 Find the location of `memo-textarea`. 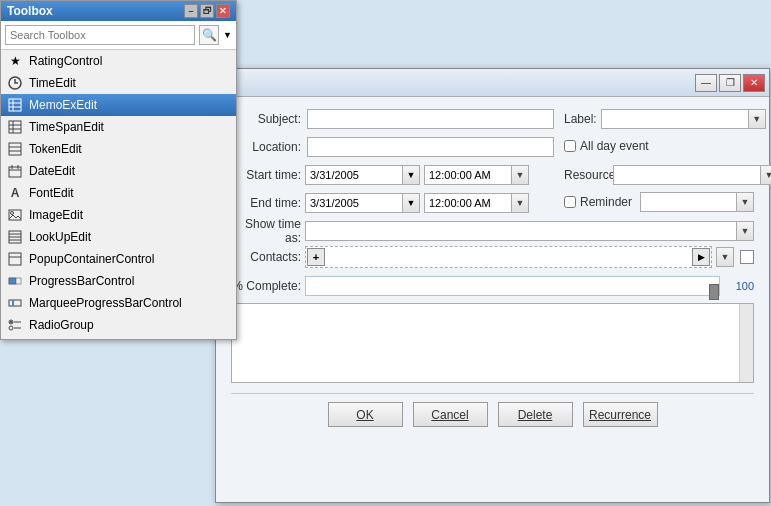

memo-textarea is located at coordinates (492, 343).